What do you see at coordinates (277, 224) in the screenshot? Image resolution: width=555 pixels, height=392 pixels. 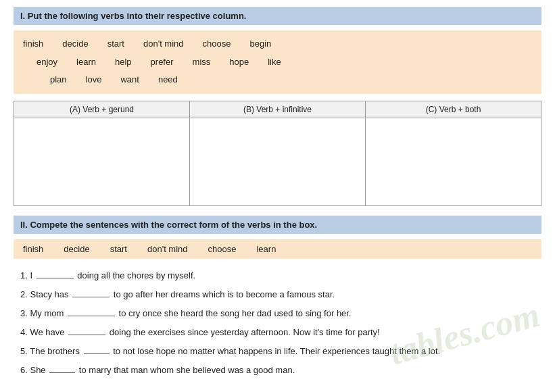 I see `section2-header: II. Compete the sentences with the corre…` at bounding box center [277, 224].